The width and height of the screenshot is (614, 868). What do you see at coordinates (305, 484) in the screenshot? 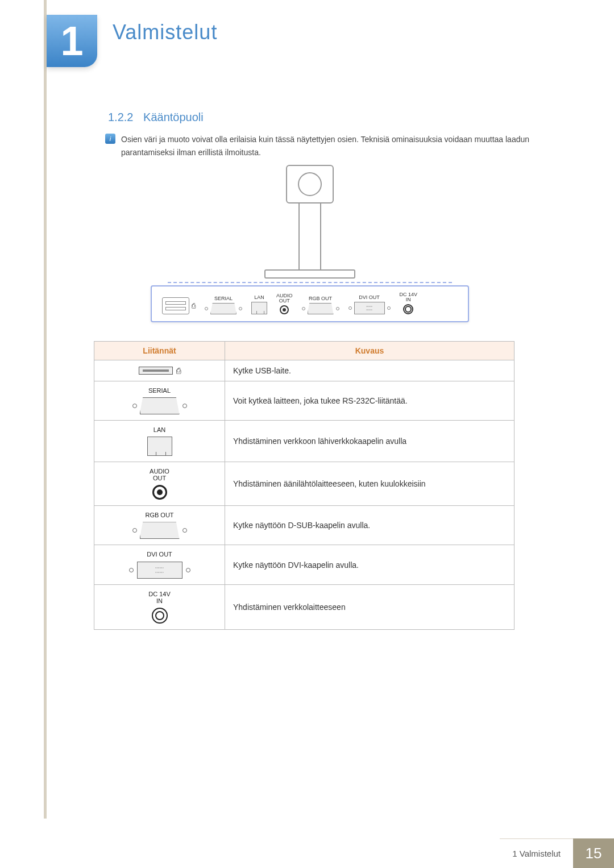
I see `table-row: AUDIO OUT Yhdistäminen äänilähtölaittees…` at bounding box center [305, 484].